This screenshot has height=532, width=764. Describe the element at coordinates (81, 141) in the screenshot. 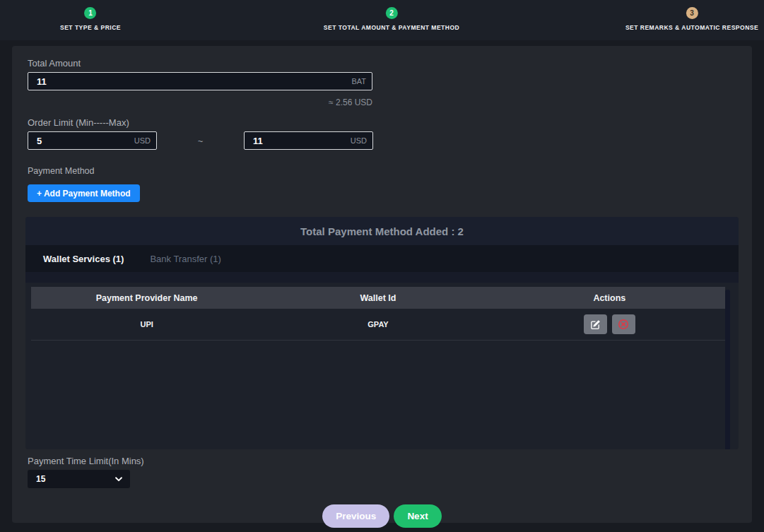

I see `order-limit-min-input` at that location.